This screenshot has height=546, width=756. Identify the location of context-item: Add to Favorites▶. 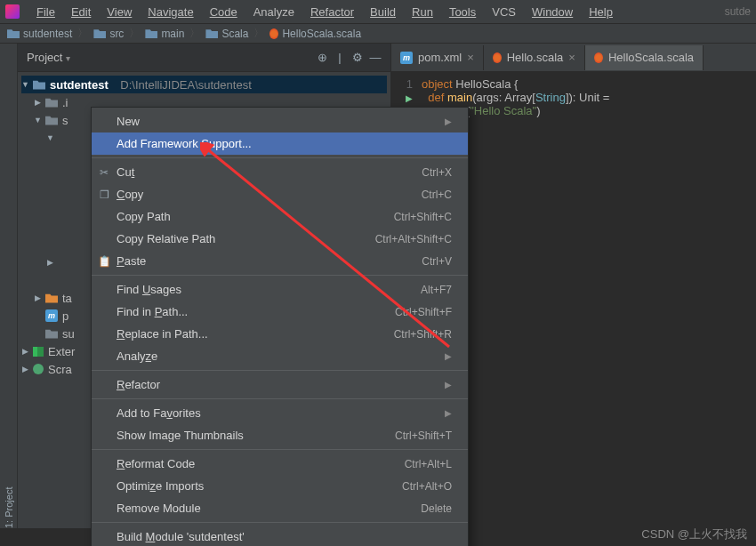
(279, 413).